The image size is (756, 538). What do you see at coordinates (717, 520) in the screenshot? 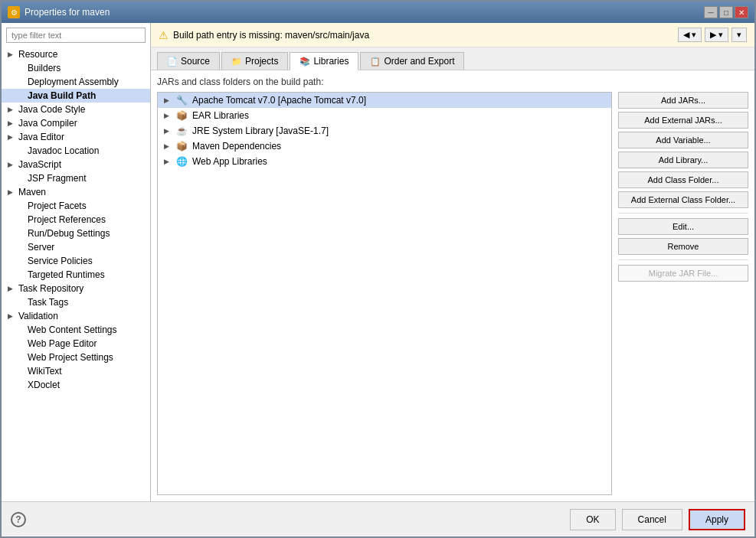
I see `apply-button: Apply` at bounding box center [717, 520].